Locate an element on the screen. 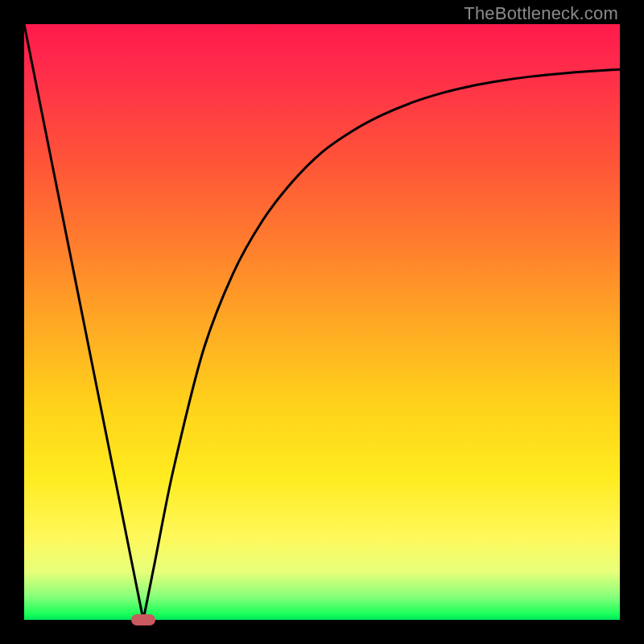 Image resolution: width=644 pixels, height=644 pixels. watermark-text: TheBottleneck.com is located at coordinates (541, 14).